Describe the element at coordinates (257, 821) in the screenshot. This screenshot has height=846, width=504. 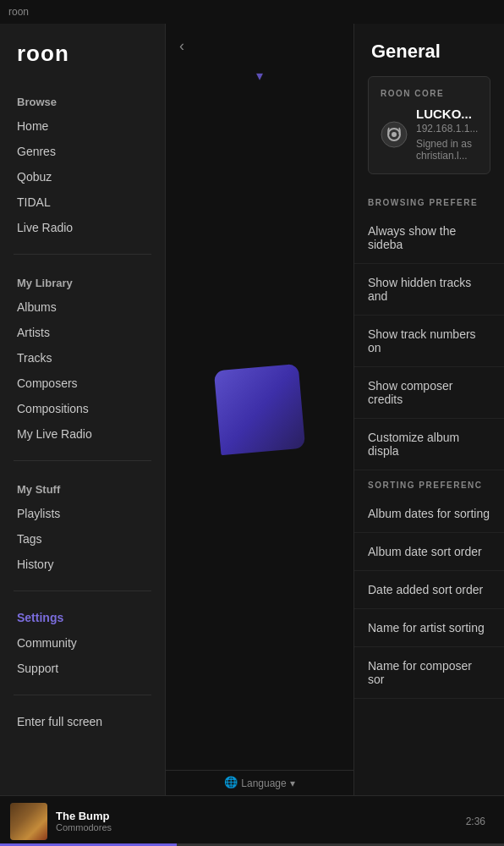
I see `player-track-info: The Bump Commodores` at that location.